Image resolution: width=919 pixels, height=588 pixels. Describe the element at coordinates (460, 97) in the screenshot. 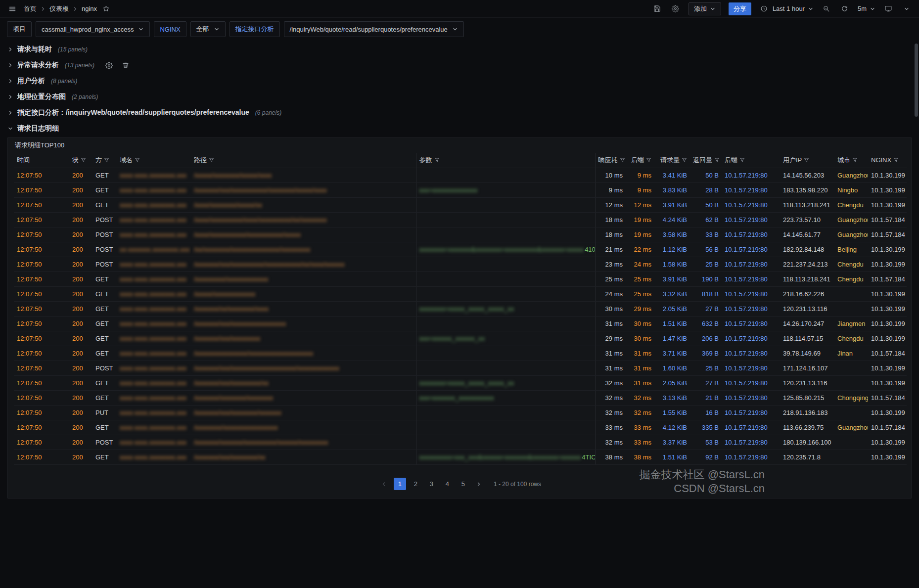

I see `section-row-collapsed: 地理位置分布图(2 panels)` at that location.